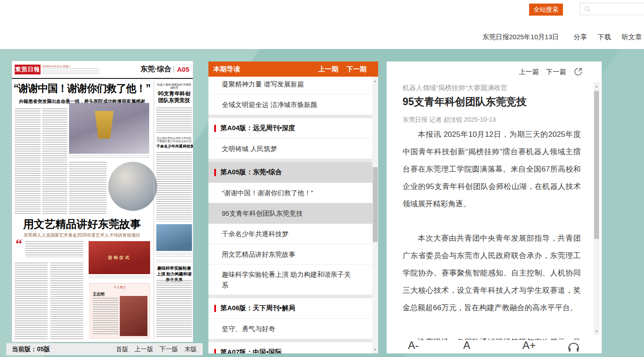  Describe the element at coordinates (169, 349) in the screenshot. I see `next-page-link: 下一版` at that location.